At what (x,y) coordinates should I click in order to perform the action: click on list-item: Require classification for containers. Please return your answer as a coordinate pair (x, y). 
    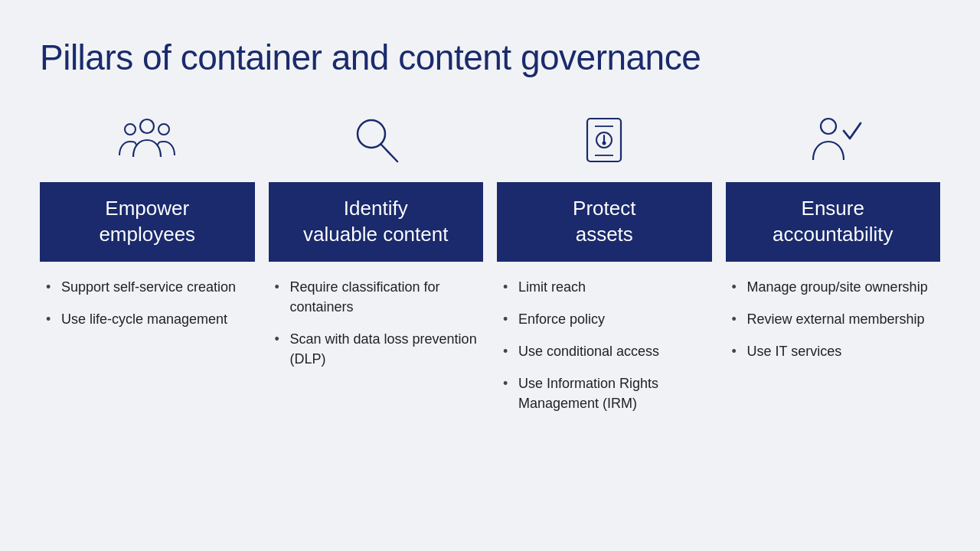
    Looking at the image, I should click on (377, 297).